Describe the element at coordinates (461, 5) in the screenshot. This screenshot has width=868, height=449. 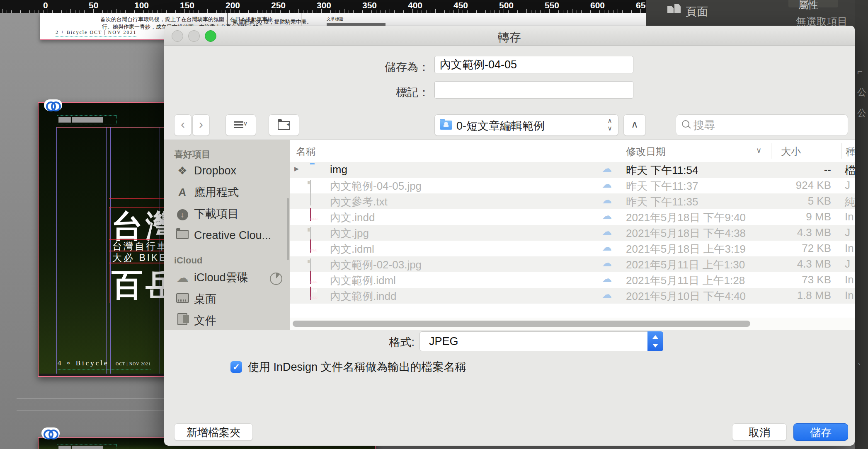
I see `ruler-label: 450` at that location.